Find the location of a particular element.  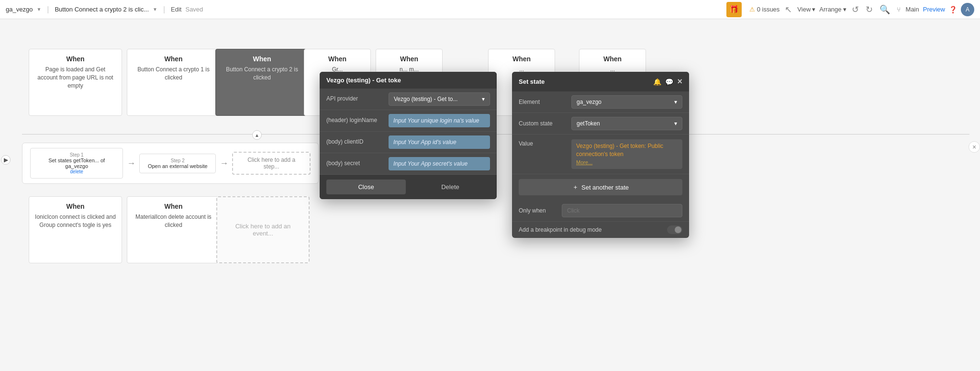

redo-button: ↻ is located at coordinates (869, 10).